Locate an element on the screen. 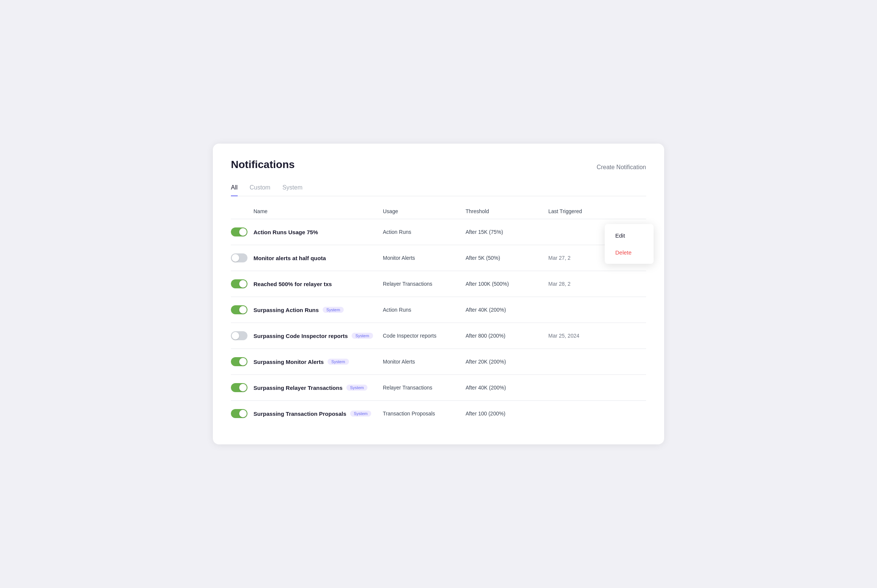  page-title: Notifications is located at coordinates (263, 165).